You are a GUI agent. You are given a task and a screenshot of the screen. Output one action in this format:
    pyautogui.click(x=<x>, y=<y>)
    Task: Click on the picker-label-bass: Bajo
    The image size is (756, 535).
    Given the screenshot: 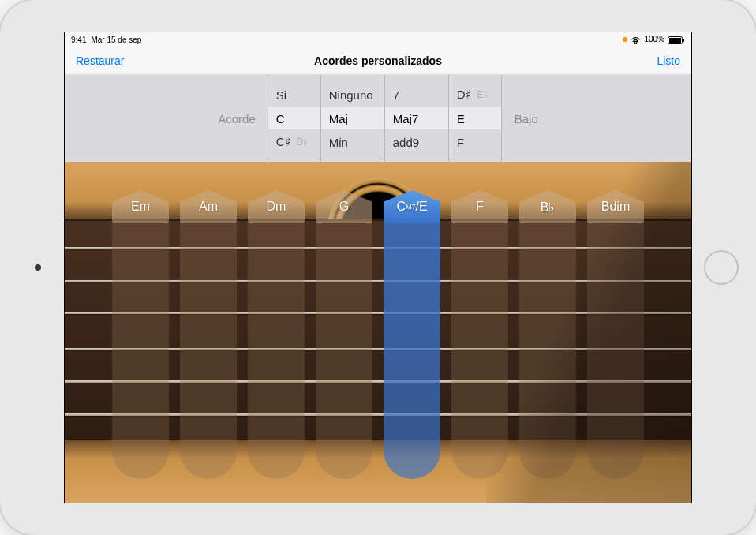 What is the action you would take?
    pyautogui.click(x=526, y=118)
    